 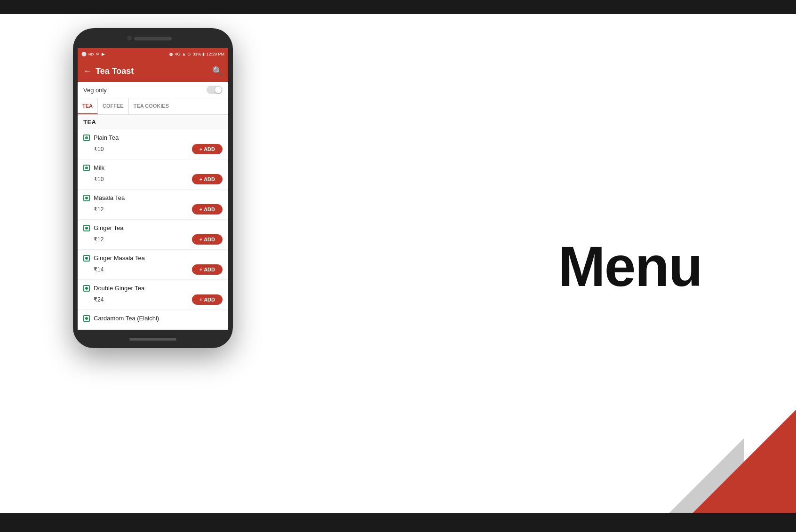 I want to click on top-bar, so click(x=398, y=7).